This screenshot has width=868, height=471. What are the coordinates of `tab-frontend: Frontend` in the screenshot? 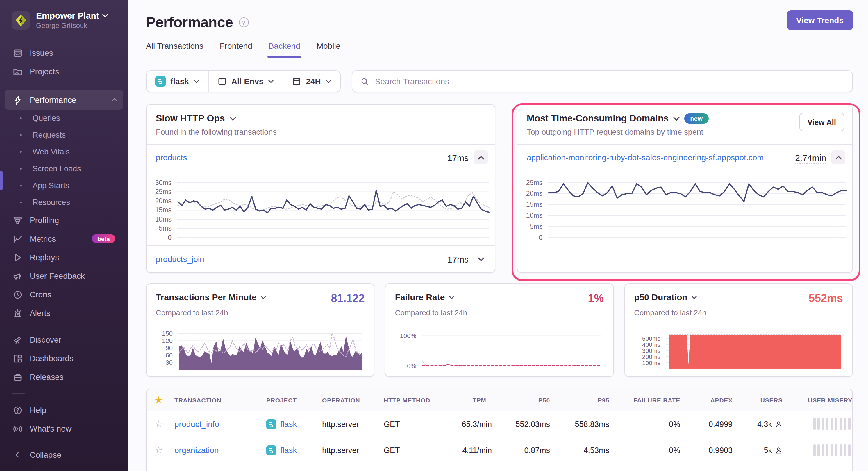 It's located at (236, 49).